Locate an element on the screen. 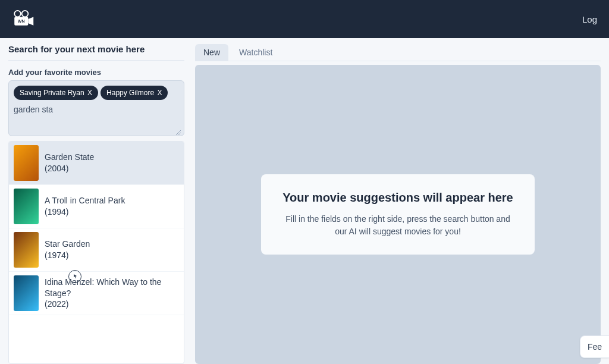 This screenshot has height=364, width=609. autocomplete-text: Garden State (2004) is located at coordinates (69, 163).